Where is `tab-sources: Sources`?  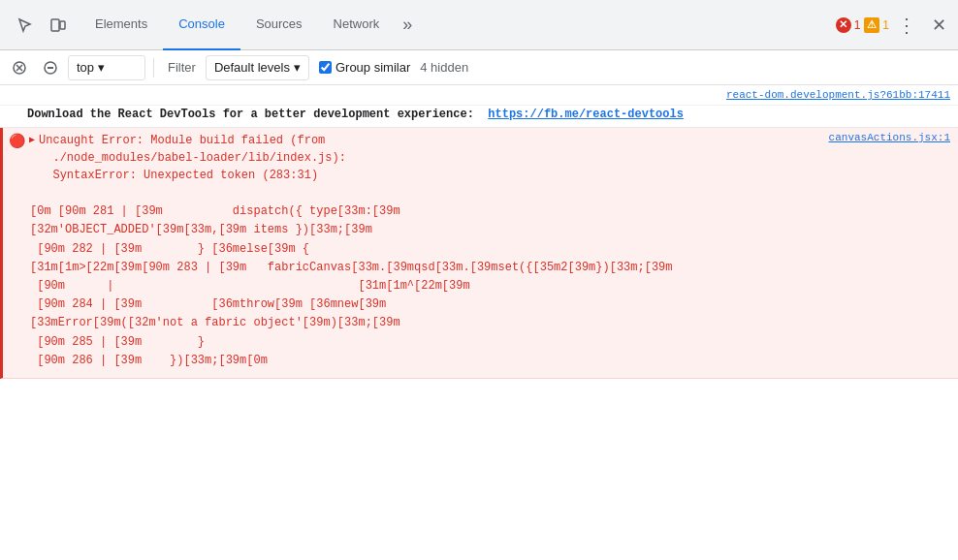 tab-sources: Sources is located at coordinates (279, 25).